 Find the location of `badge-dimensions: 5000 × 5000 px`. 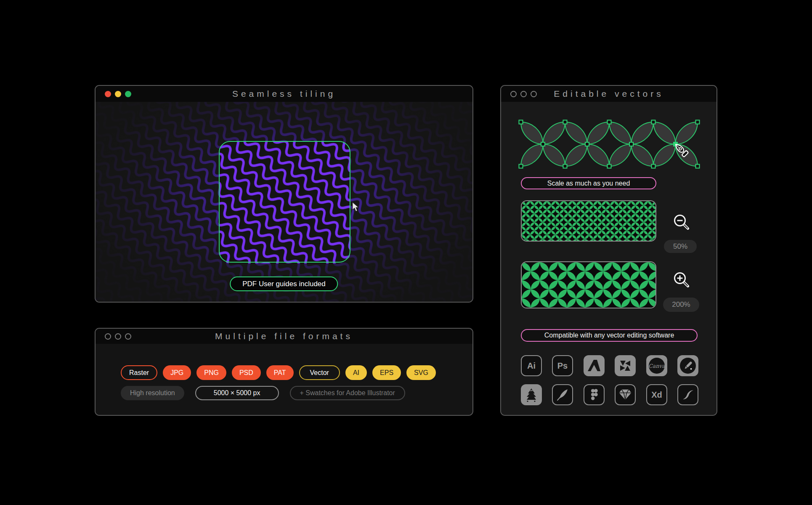

badge-dimensions: 5000 × 5000 px is located at coordinates (237, 393).